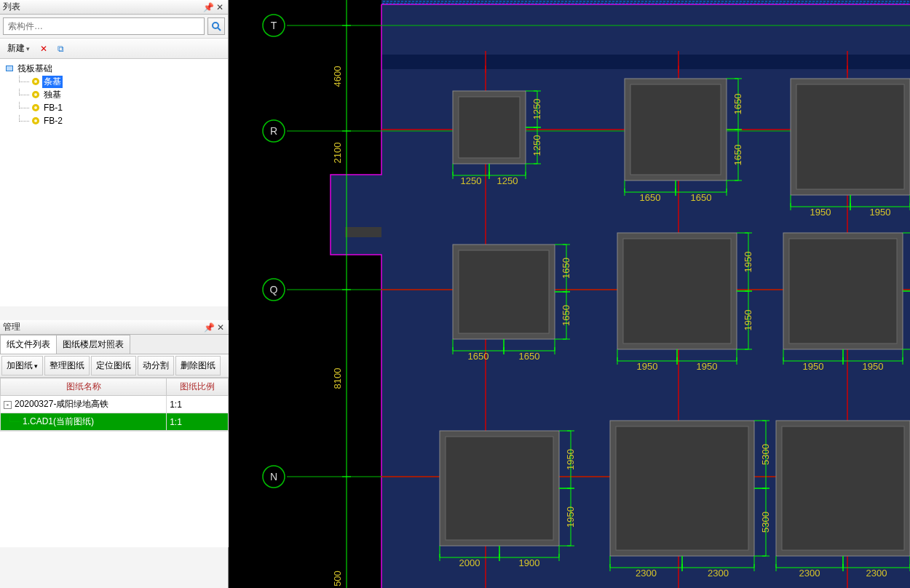 This screenshot has height=588, width=910. Describe the element at coordinates (198, 365) in the screenshot. I see `mgr-btn: 删除图纸` at that location.